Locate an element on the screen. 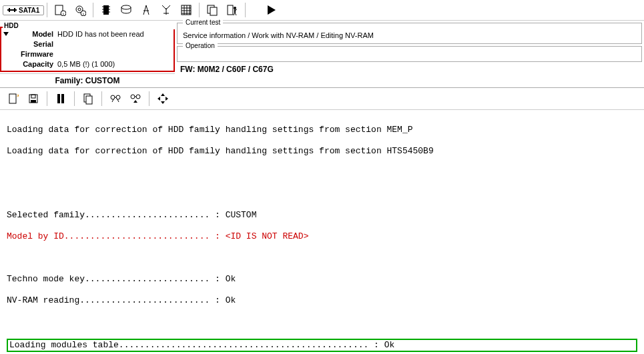 This screenshot has height=354, width=644. chevron-down-icon is located at coordinates (6, 34).